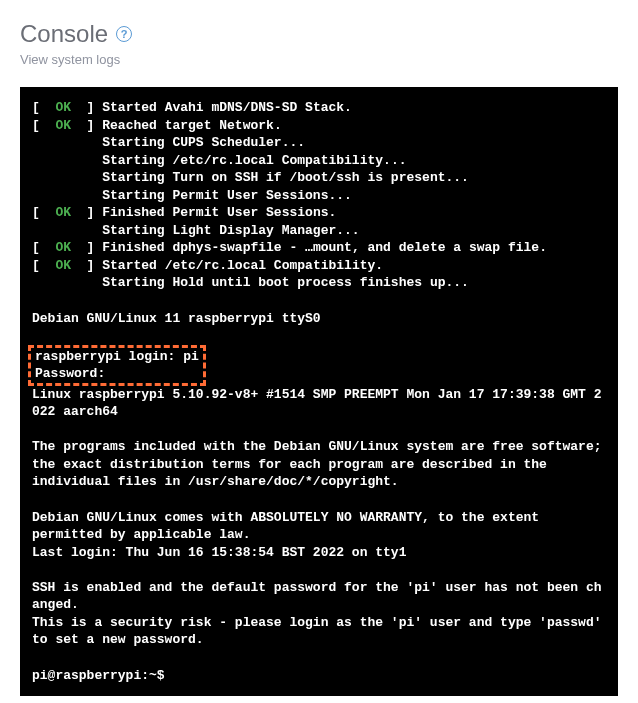  Describe the element at coordinates (70, 374) in the screenshot. I see `password-prompt: Password:` at that location.